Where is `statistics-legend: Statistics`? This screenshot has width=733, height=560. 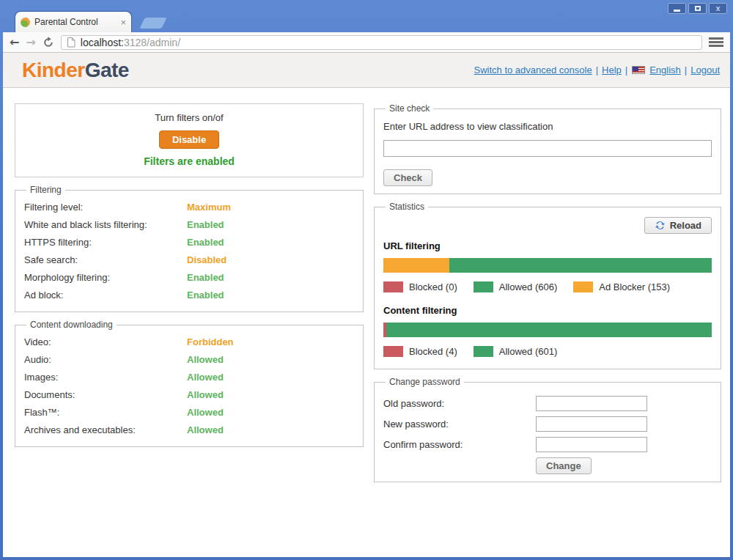 statistics-legend: Statistics is located at coordinates (407, 207).